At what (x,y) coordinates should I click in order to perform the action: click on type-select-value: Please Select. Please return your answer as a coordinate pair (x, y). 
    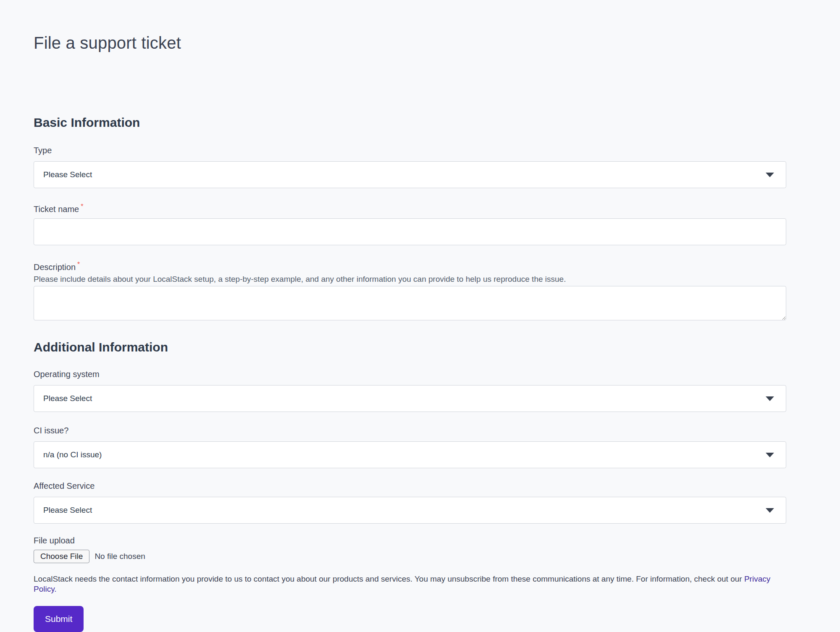
    Looking at the image, I should click on (68, 175).